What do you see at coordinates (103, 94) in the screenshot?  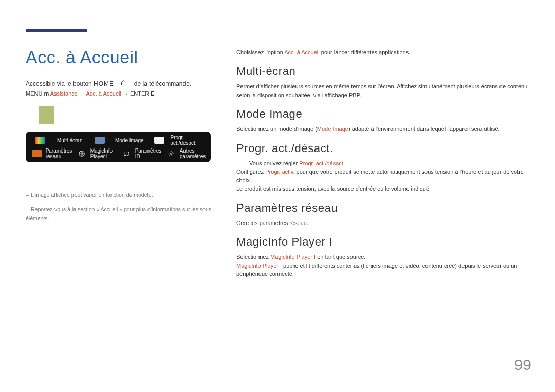 I see `menu-acc: Acc. à Accueil` at bounding box center [103, 94].